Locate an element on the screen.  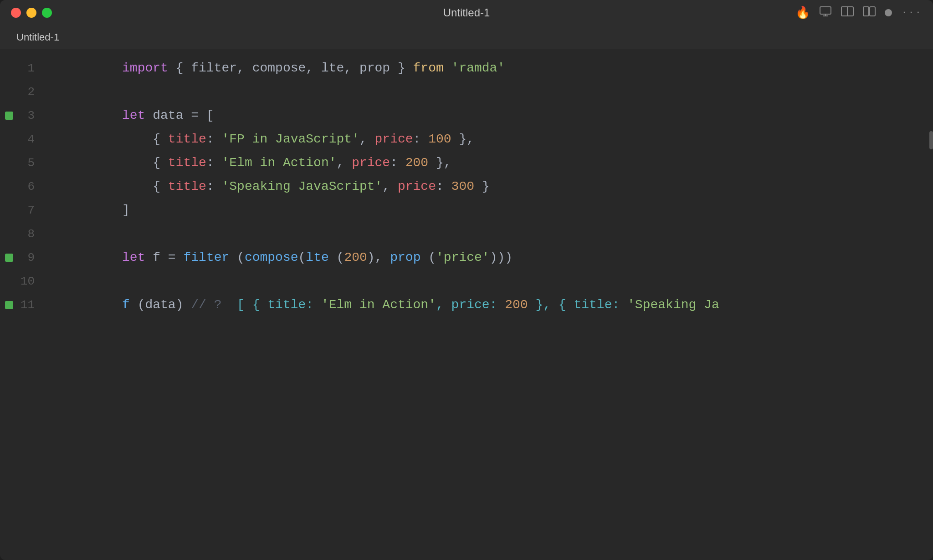
close2-9: ), is located at coordinates (379, 258).